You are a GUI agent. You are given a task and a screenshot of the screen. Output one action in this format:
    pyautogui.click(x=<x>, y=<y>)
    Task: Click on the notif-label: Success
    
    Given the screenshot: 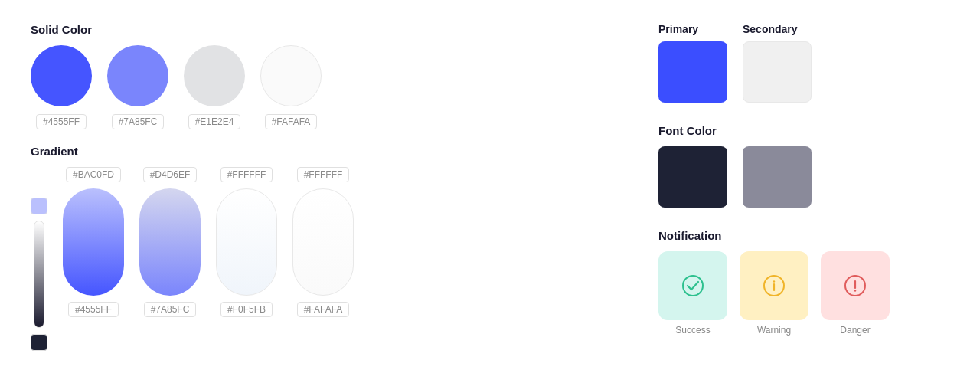 What is the action you would take?
    pyautogui.click(x=692, y=330)
    